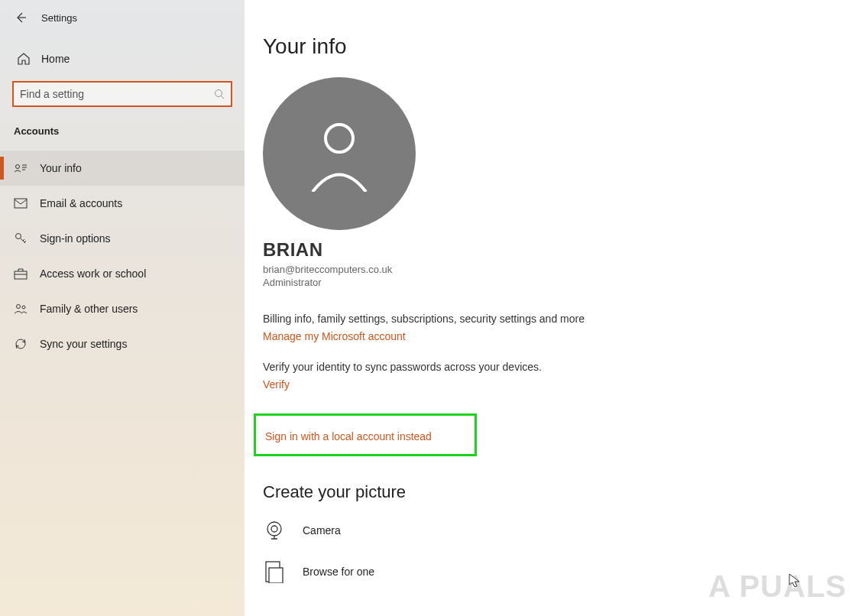  What do you see at coordinates (117, 94) in the screenshot?
I see `search-input` at bounding box center [117, 94].